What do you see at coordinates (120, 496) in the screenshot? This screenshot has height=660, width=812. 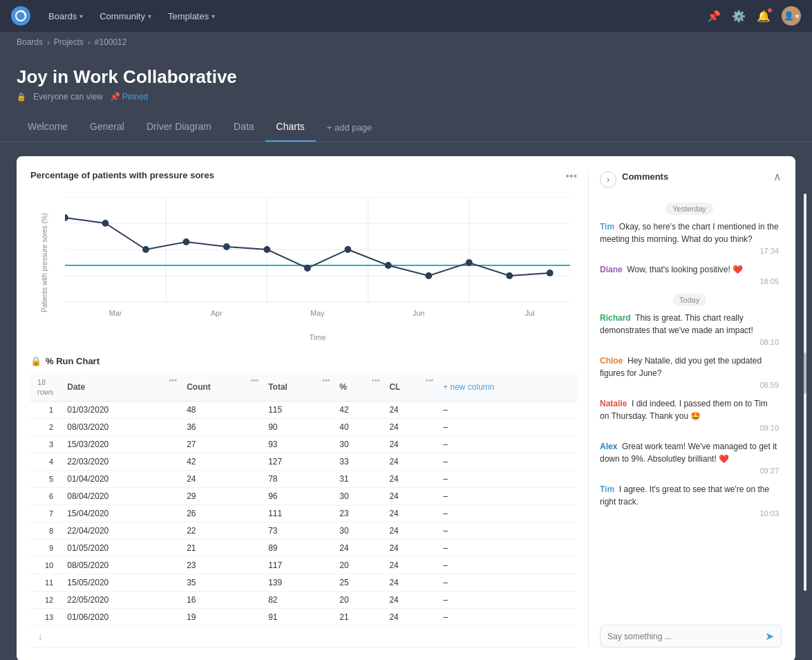 I see `cell-date: 08/04/2020` at bounding box center [120, 496].